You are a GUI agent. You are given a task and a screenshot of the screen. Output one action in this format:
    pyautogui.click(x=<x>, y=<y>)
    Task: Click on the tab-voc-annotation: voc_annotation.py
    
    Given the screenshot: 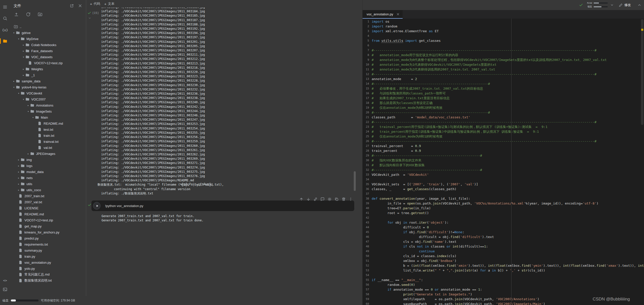 What is the action you would take?
    pyautogui.click(x=382, y=14)
    